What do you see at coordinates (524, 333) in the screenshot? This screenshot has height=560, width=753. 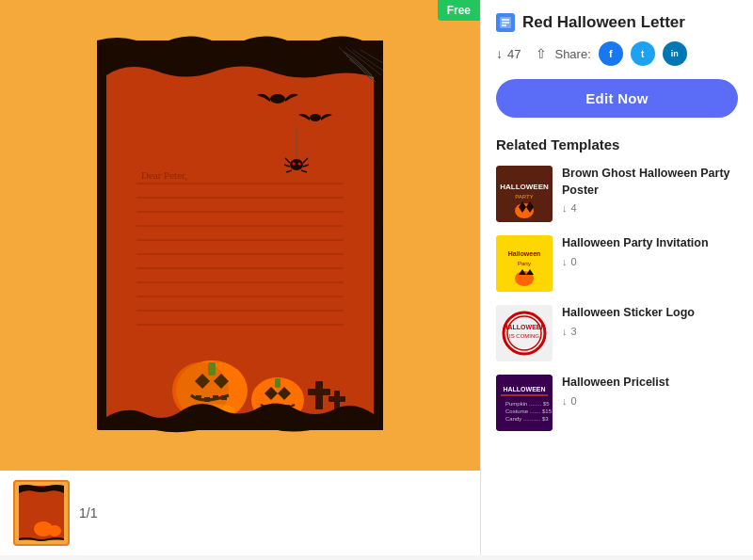 I see `related-thumb-2: HALLOWEEN IS COMING` at bounding box center [524, 333].